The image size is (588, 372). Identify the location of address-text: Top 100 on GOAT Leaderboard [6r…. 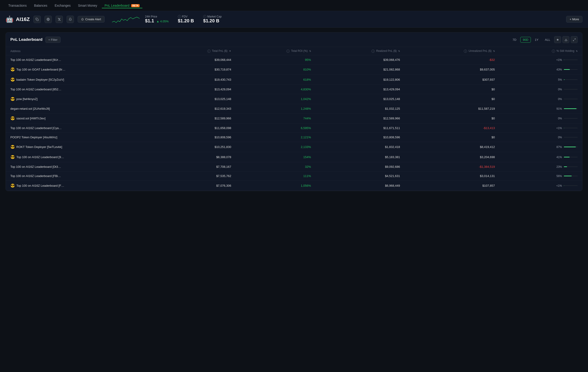
(41, 69).